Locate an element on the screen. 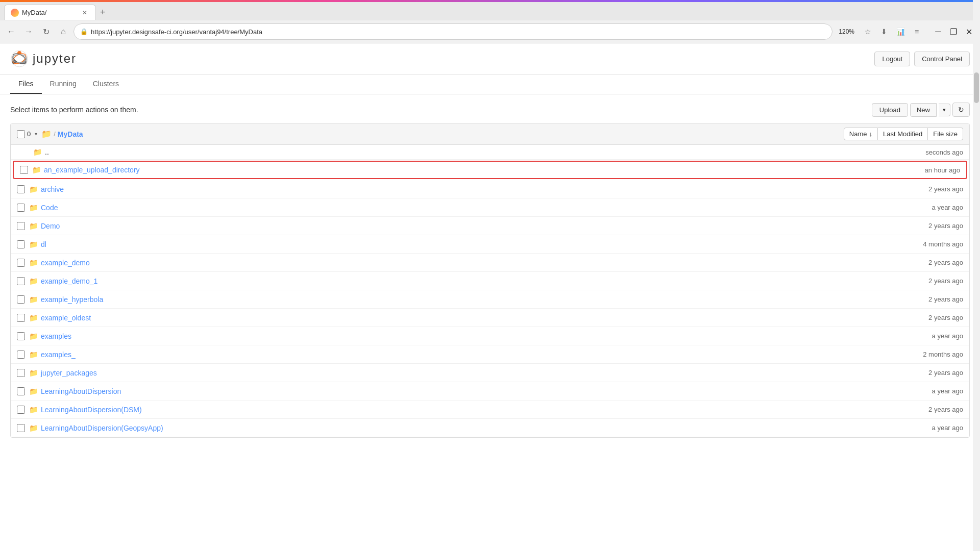 The height and width of the screenshot is (551, 980). window-controls: ─ ❐ ✕ is located at coordinates (953, 32).